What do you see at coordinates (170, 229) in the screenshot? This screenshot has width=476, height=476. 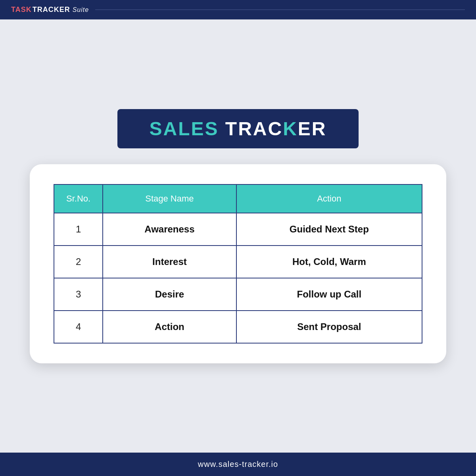 I see `cell-stage-0: Awareness` at bounding box center [170, 229].